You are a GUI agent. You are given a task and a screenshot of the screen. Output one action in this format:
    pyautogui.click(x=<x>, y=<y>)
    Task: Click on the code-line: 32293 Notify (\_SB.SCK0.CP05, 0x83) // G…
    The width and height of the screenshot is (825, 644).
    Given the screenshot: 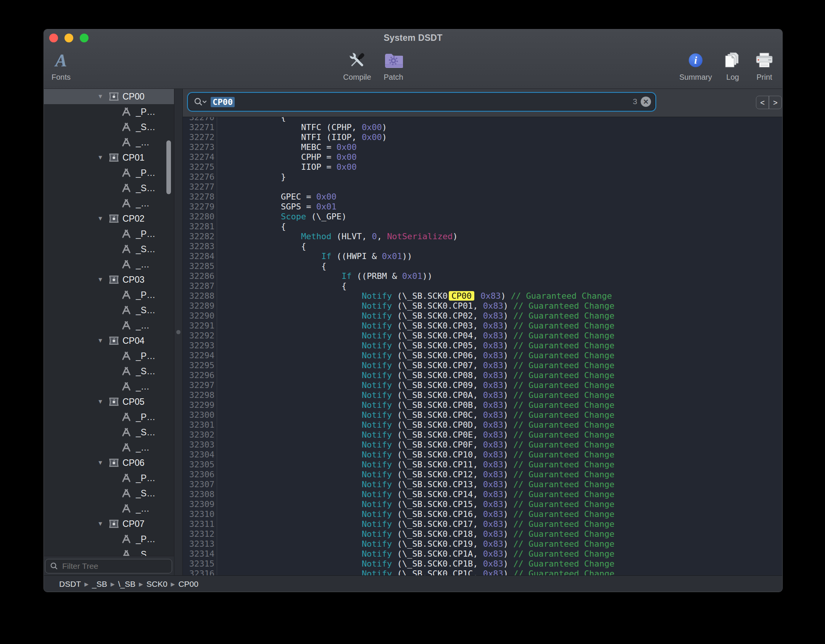 What is the action you would take?
    pyautogui.click(x=483, y=346)
    